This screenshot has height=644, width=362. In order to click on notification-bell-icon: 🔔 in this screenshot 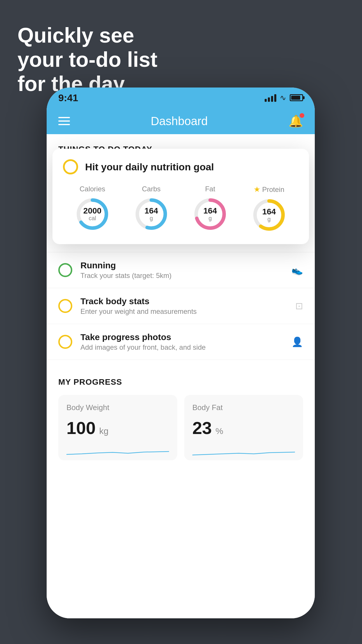, I will do `click(296, 121)`.